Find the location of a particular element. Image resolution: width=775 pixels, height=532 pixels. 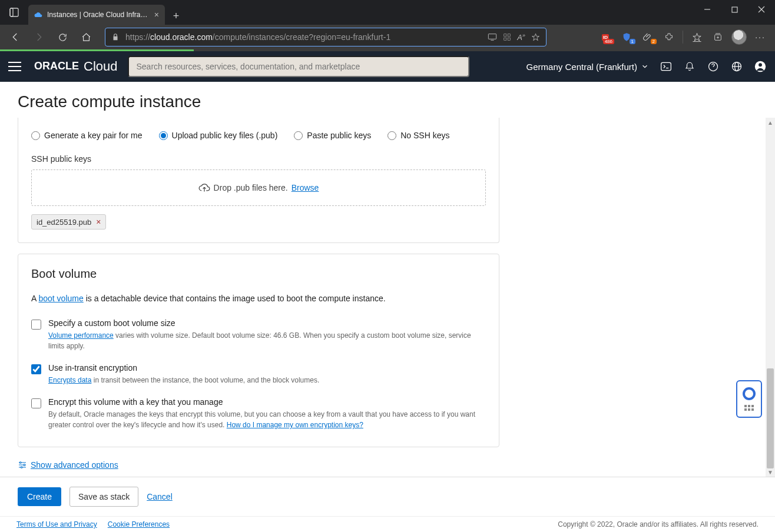

create-button: Create is located at coordinates (39, 497).